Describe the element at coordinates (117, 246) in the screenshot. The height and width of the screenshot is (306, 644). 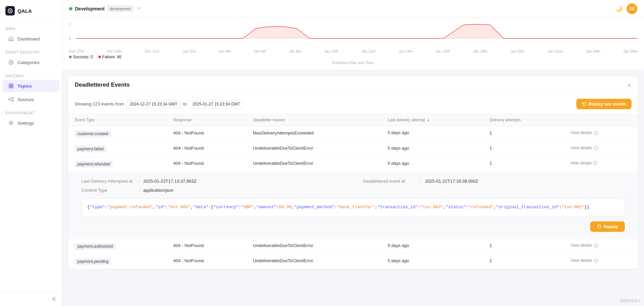
I see `event-type-cell: payment.authorized` at that location.